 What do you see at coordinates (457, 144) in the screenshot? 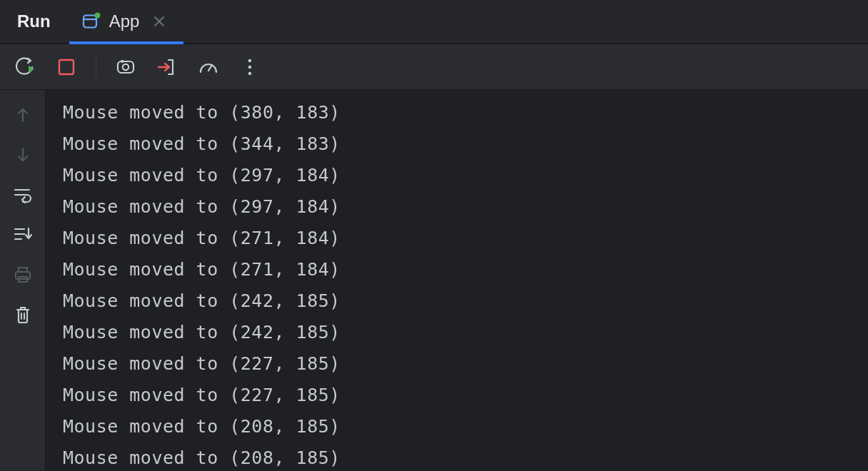
I see `console-line: Mouse moved to (246, 131)` at bounding box center [457, 144].